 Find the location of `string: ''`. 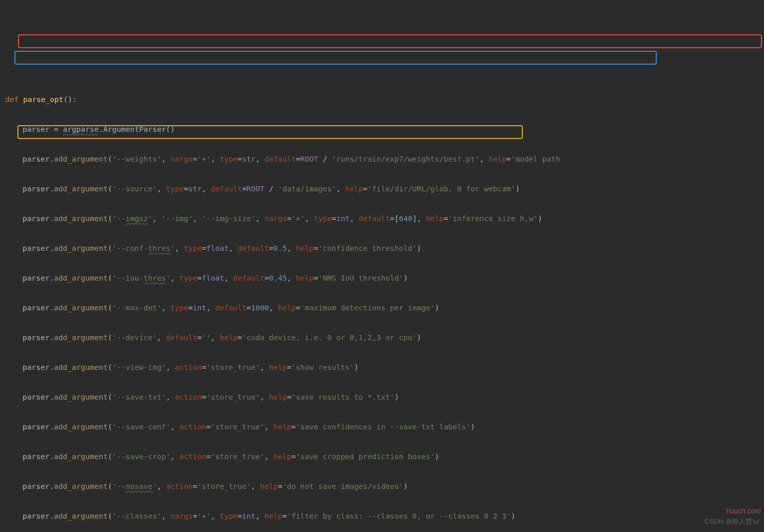

string: '' is located at coordinates (206, 338).